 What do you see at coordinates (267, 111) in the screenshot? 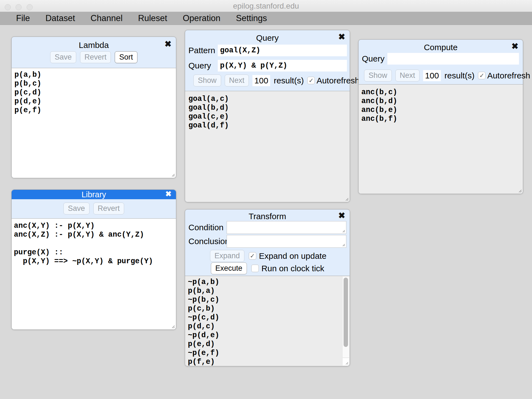
I see `query-results-text: goal(a,c) goal(b,d) goal(c,e) goal(d,f)` at bounding box center [267, 111].